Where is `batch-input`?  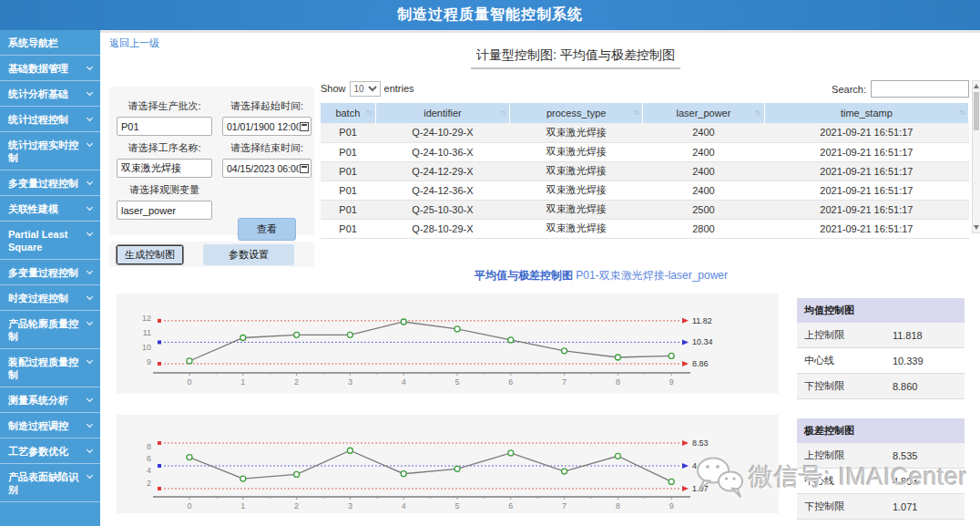 batch-input is located at coordinates (164, 126).